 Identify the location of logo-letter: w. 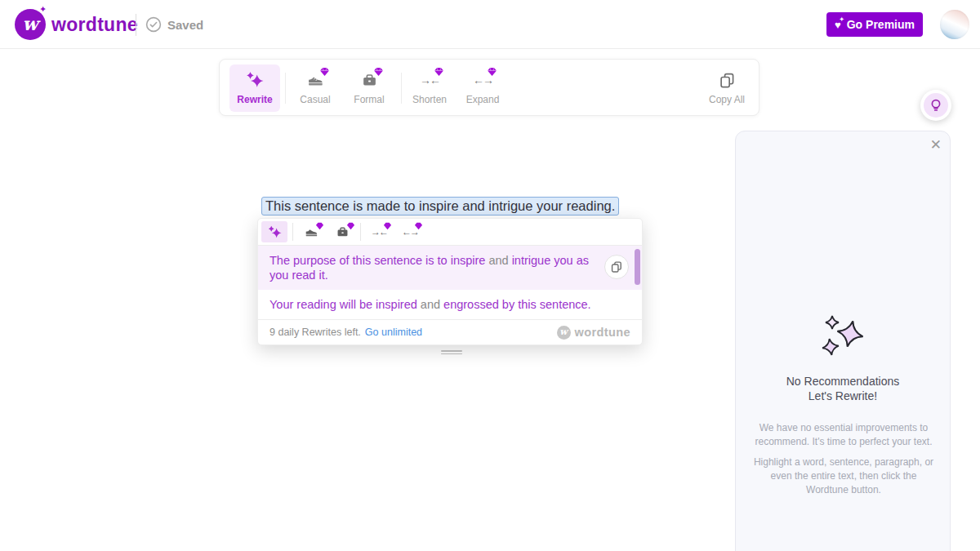
(31, 24).